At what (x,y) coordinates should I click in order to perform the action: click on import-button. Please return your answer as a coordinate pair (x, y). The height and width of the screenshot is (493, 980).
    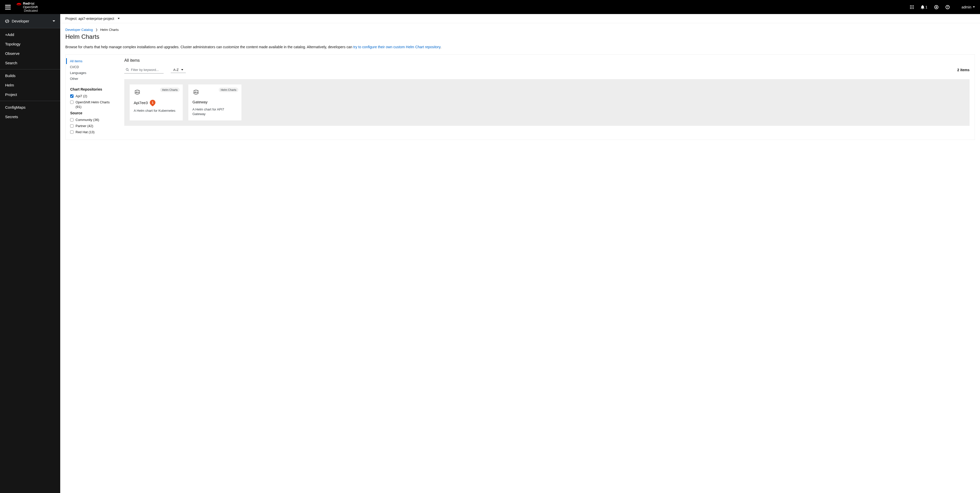
    Looking at the image, I should click on (936, 7).